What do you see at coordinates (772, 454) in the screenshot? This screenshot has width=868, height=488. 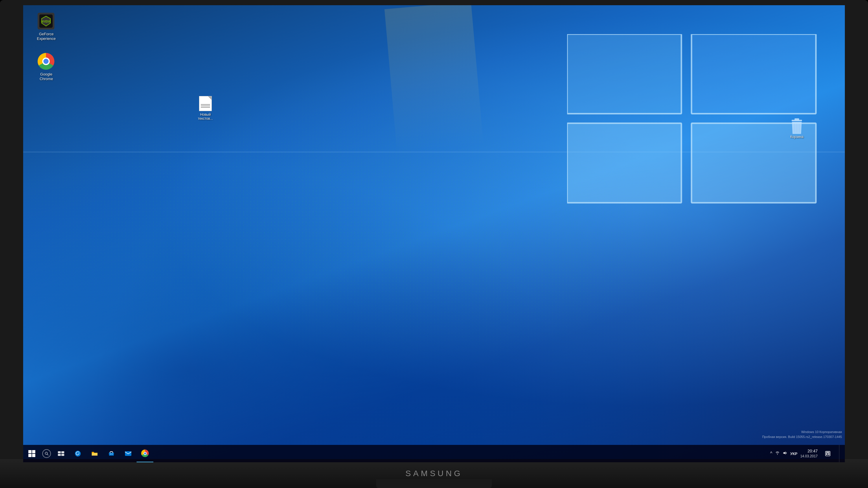 I see `tray-expand-button: ^` at bounding box center [772, 454].